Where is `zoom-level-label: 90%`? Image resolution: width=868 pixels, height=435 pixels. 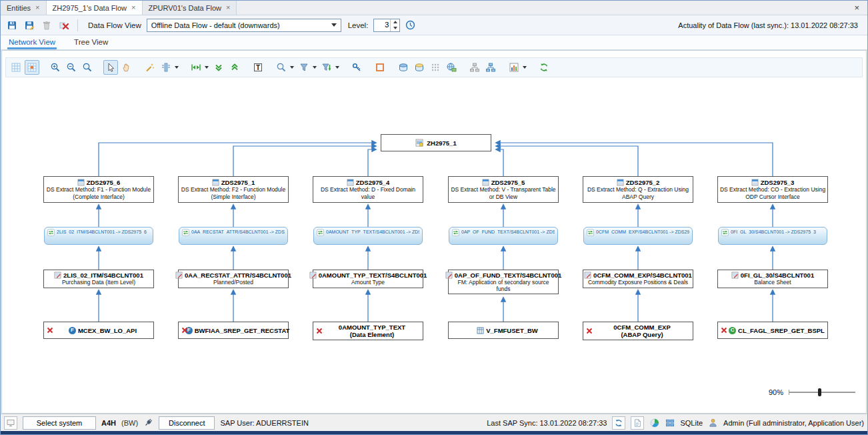 zoom-level-label: 90% is located at coordinates (776, 392).